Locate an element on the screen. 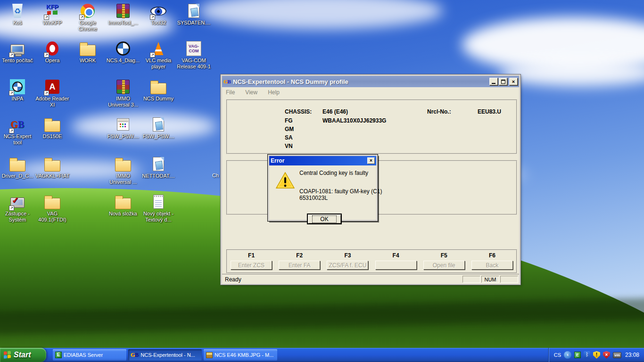 The image size is (644, 362). desktop-icon-label: VAG-COM Release 409-1 is located at coordinates (194, 64).